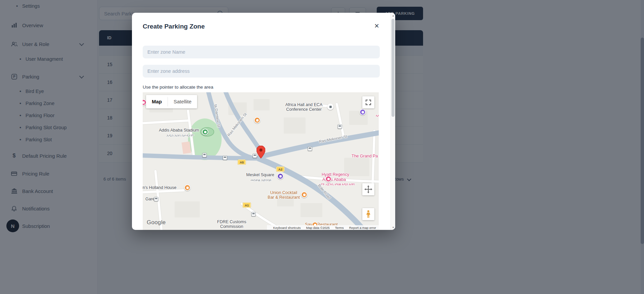 The height and width of the screenshot is (294, 644). What do you see at coordinates (335, 175) in the screenshot?
I see `map-label: Hyatt Regency` at bounding box center [335, 175].